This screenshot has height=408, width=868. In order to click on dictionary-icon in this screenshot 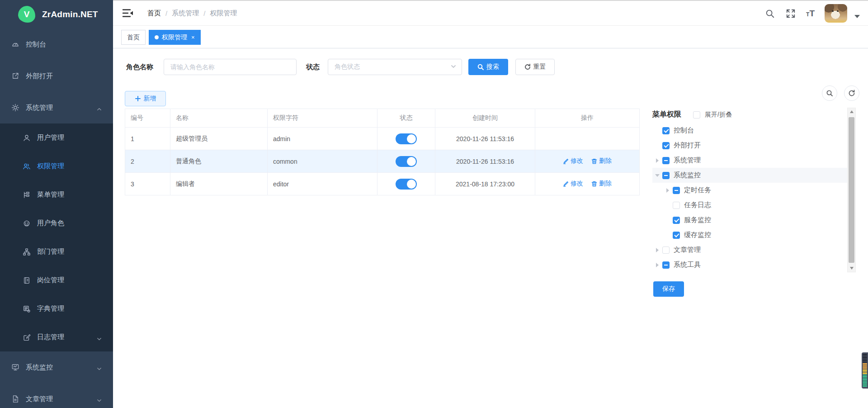, I will do `click(27, 309)`.